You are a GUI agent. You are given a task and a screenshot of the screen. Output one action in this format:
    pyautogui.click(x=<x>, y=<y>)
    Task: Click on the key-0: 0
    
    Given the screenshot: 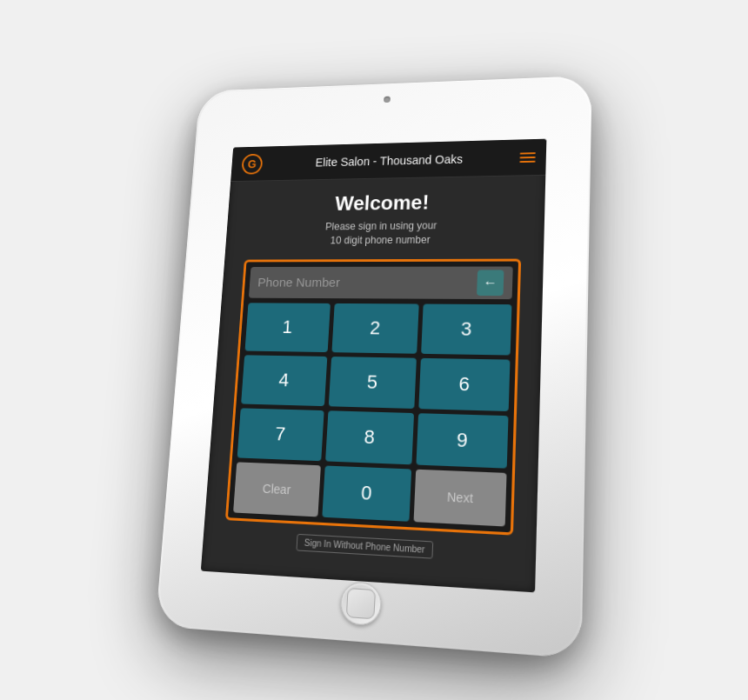 What is the action you would take?
    pyautogui.click(x=367, y=493)
    